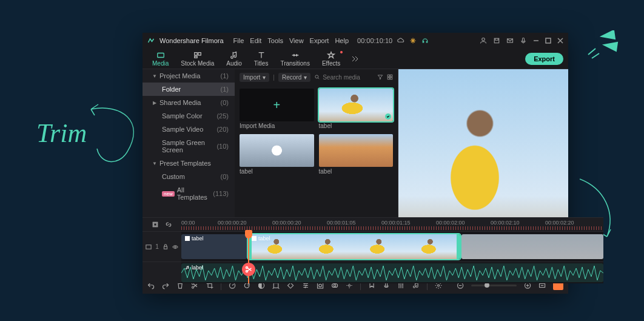 This screenshot has height=321, width=644. I want to click on menu-edit: Edit, so click(256, 41).